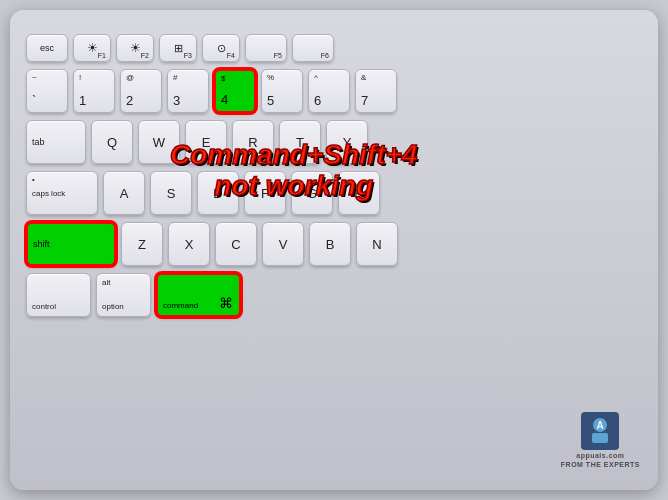 The image size is (668, 500). Describe the element at coordinates (376, 91) in the screenshot. I see `key-7: & 7` at that location.